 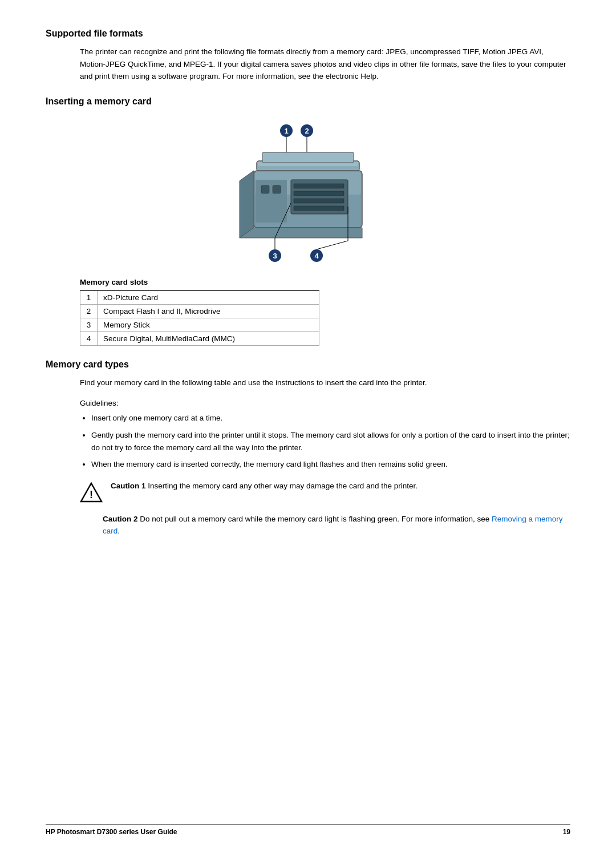 What do you see at coordinates (209, 298) in the screenshot?
I see `slot-label: xD-Picture Card` at bounding box center [209, 298].